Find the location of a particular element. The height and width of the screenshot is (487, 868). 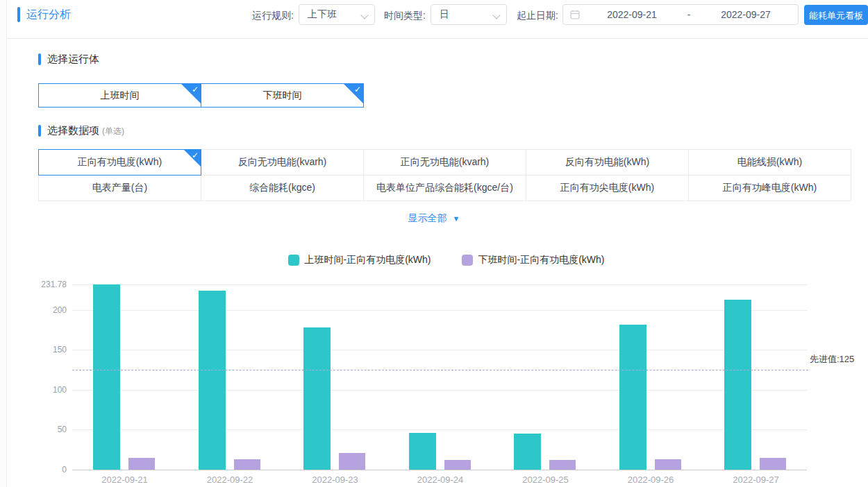

date-range-label: 起止日期: is located at coordinates (537, 16).